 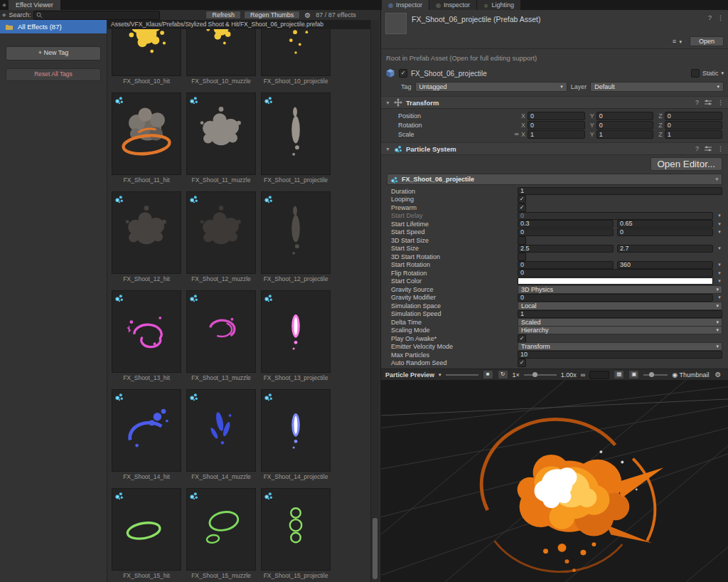 I want to click on effect-card: FX_Shoot_14_hit, so click(x=146, y=435).